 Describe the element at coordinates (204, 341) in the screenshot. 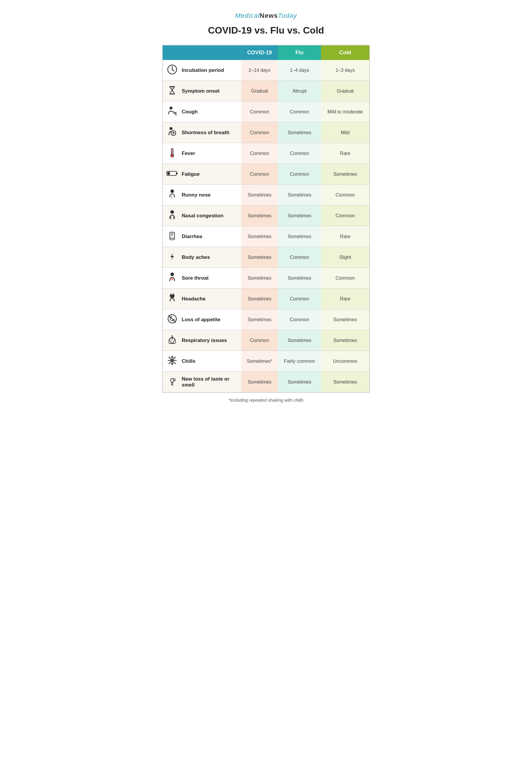

I see `symptom-label: Respiratory issues` at that location.